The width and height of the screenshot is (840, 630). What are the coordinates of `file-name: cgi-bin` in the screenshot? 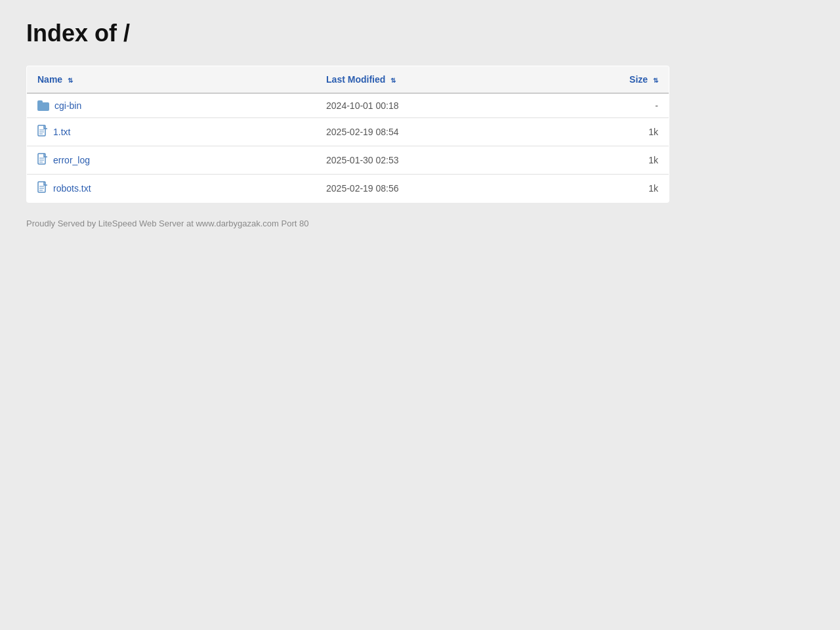 It's located at (68, 106).